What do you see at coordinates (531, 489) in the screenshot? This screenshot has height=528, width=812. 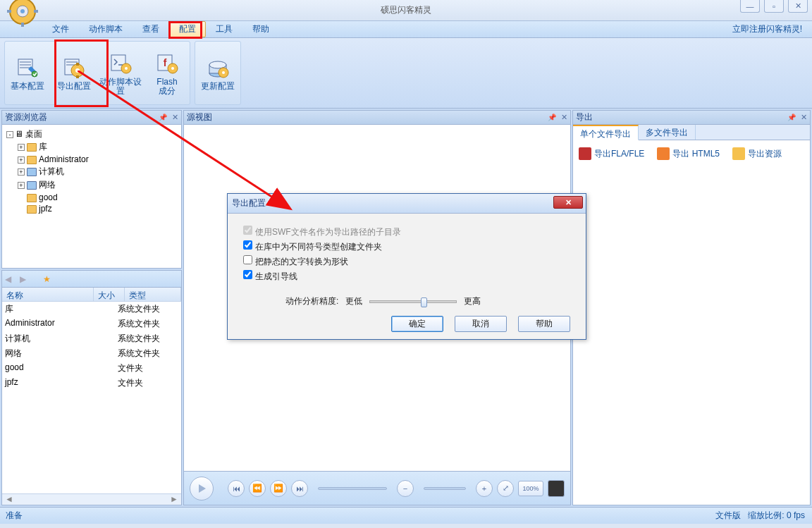 I see `zoom-100-button: 100%` at bounding box center [531, 489].